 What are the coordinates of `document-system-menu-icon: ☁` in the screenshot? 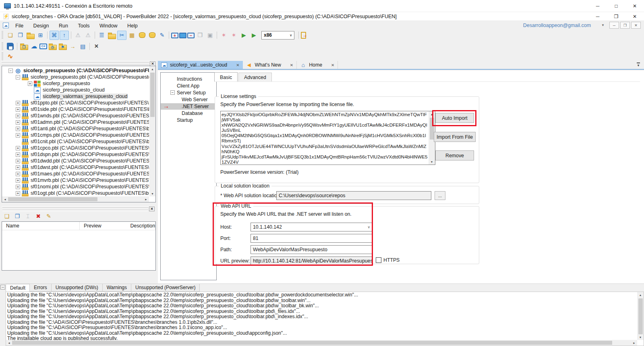 It's located at (6, 25).